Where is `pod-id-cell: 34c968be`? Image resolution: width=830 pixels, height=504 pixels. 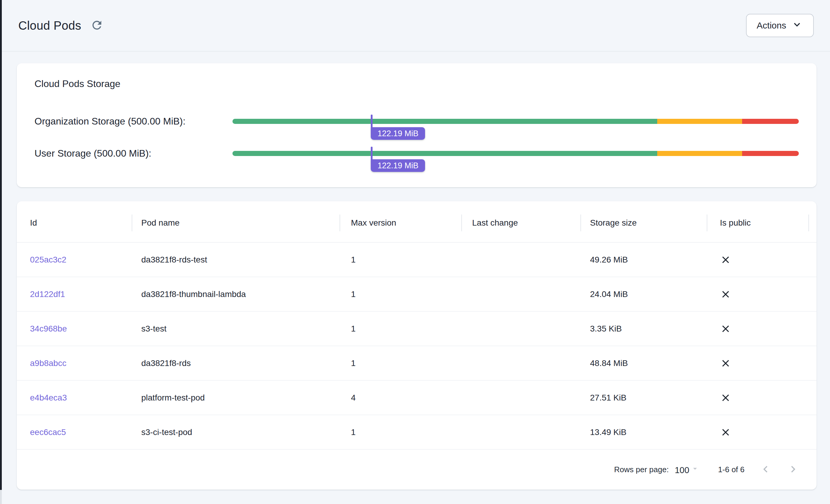
pod-id-cell: 34c968be is located at coordinates (75, 329).